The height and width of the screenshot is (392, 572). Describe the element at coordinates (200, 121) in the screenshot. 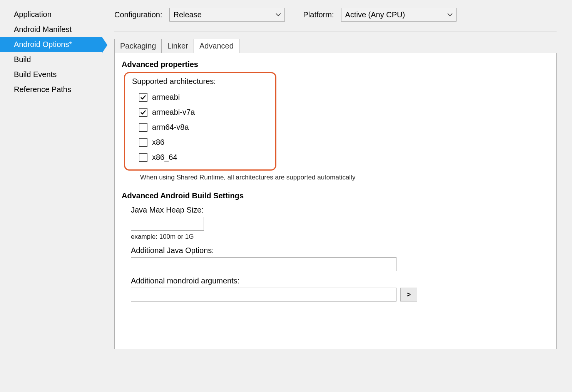

I see `supported-architectures-highlight: Supported architectures: armeabi armeabi…` at that location.